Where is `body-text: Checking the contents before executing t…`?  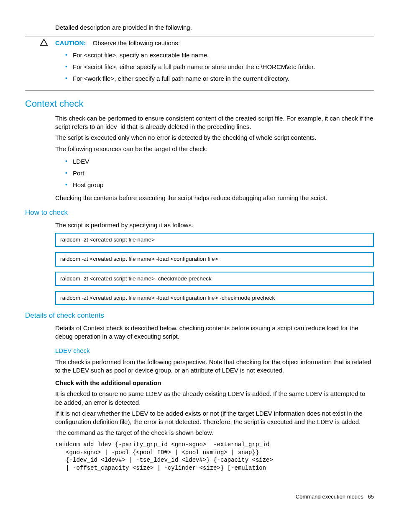 body-text: Checking the contents before executing t… is located at coordinates (215, 198).